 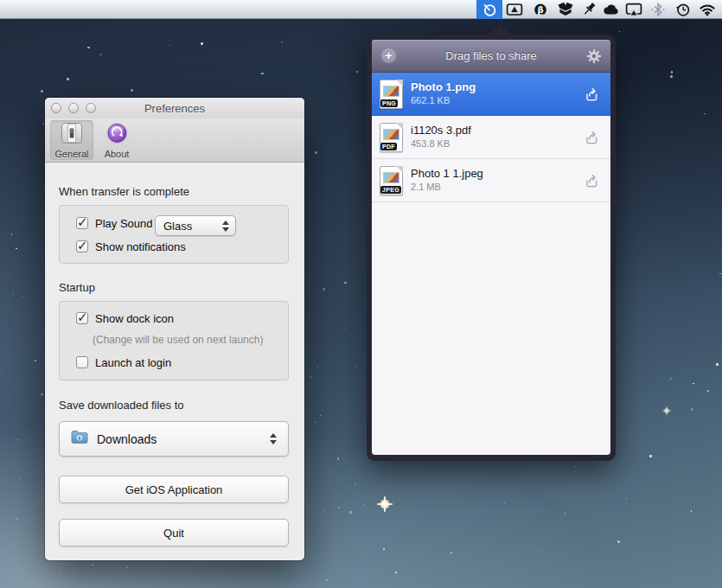 I want to click on file-row: JPEG Photo 1 1.jpeg 2.1 MB, so click(x=491, y=181).